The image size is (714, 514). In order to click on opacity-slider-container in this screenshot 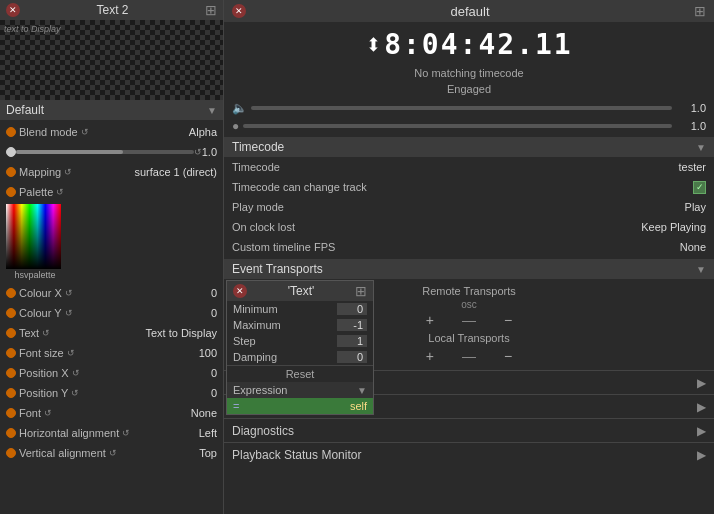, I will do `click(105, 152)`.